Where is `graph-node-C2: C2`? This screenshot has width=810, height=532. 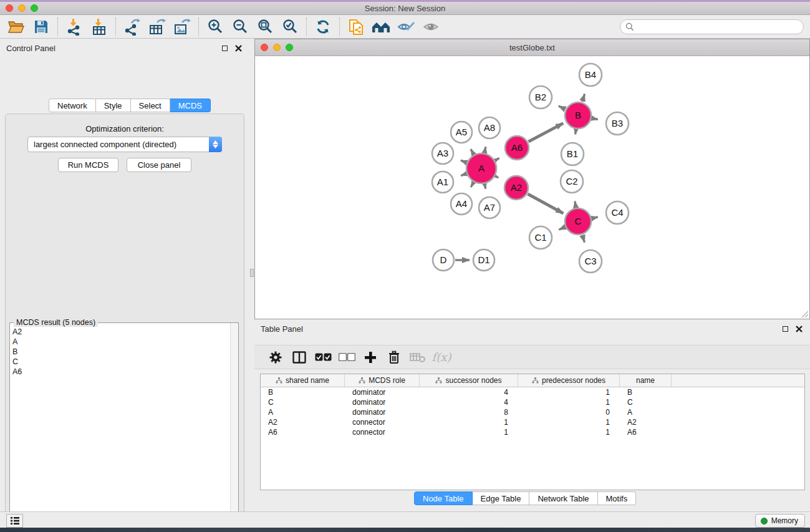
graph-node-C2: C2 is located at coordinates (572, 181).